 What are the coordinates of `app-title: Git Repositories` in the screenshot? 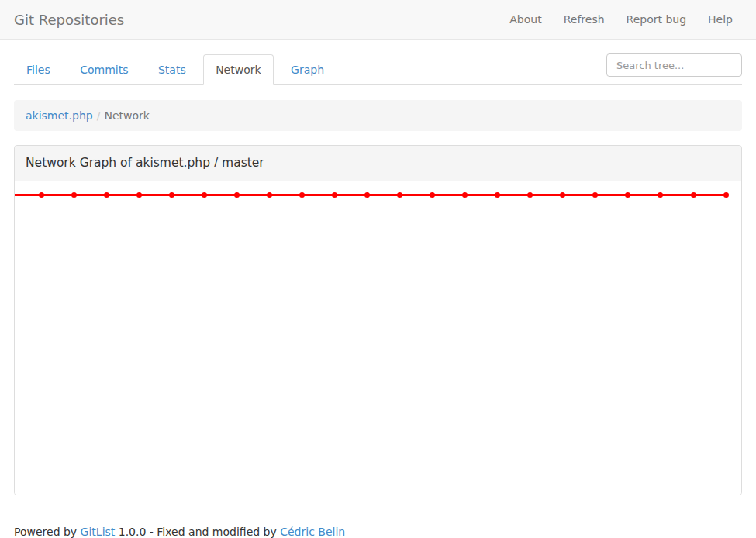 It's located at (68, 20).